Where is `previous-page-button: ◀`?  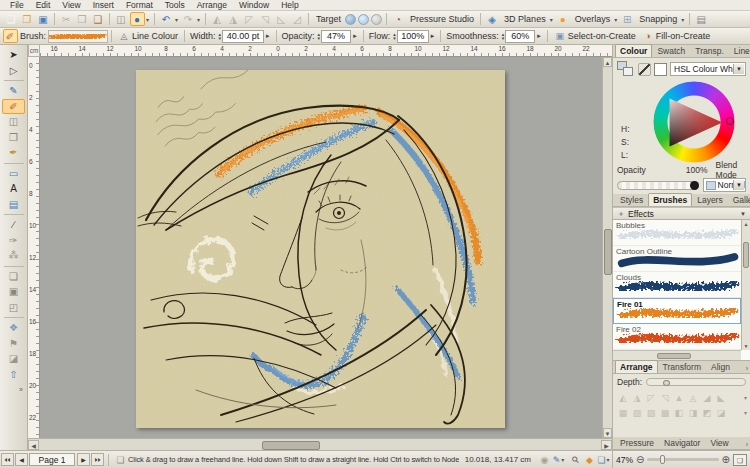 previous-page-button: ◀ is located at coordinates (22, 460).